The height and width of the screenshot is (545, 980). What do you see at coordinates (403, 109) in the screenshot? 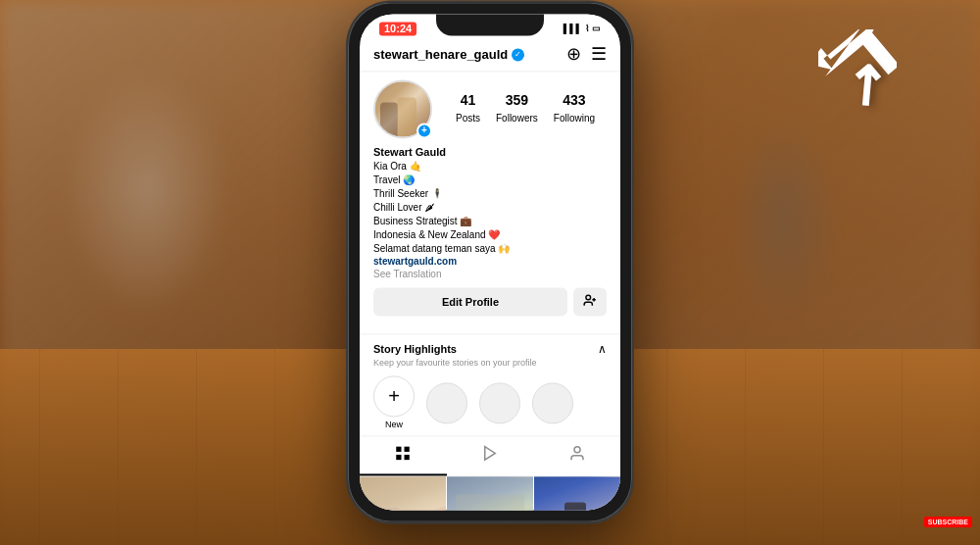
I see `avatar-wrapper: +` at bounding box center [403, 109].